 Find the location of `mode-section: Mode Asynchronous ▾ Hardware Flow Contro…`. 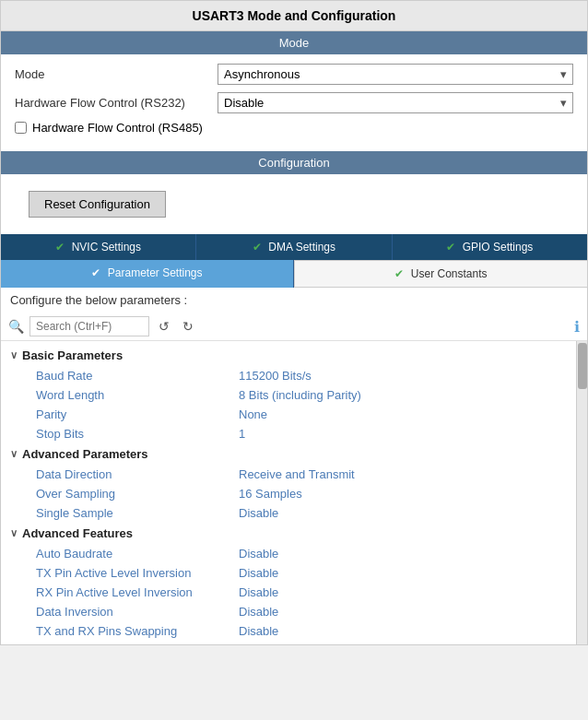

mode-section: Mode Asynchronous ▾ Hardware Flow Contro… is located at coordinates (294, 100).